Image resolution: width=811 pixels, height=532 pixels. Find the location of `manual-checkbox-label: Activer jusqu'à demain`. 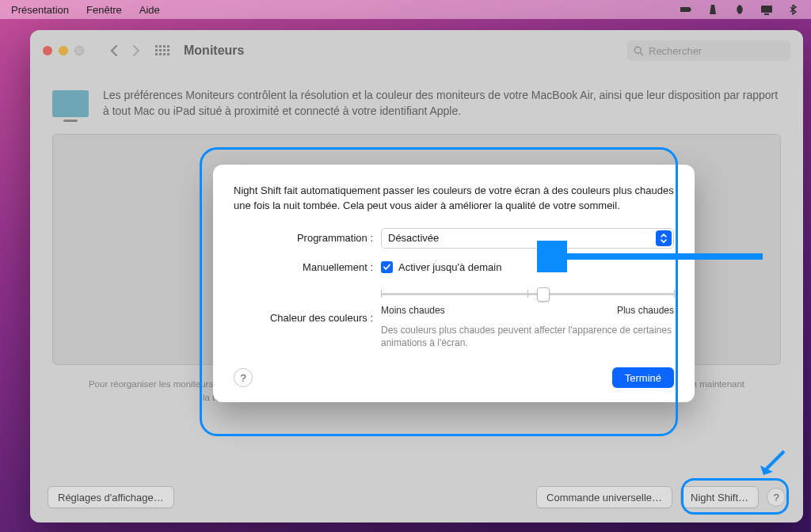

manual-checkbox-label: Activer jusqu'à demain is located at coordinates (450, 268).